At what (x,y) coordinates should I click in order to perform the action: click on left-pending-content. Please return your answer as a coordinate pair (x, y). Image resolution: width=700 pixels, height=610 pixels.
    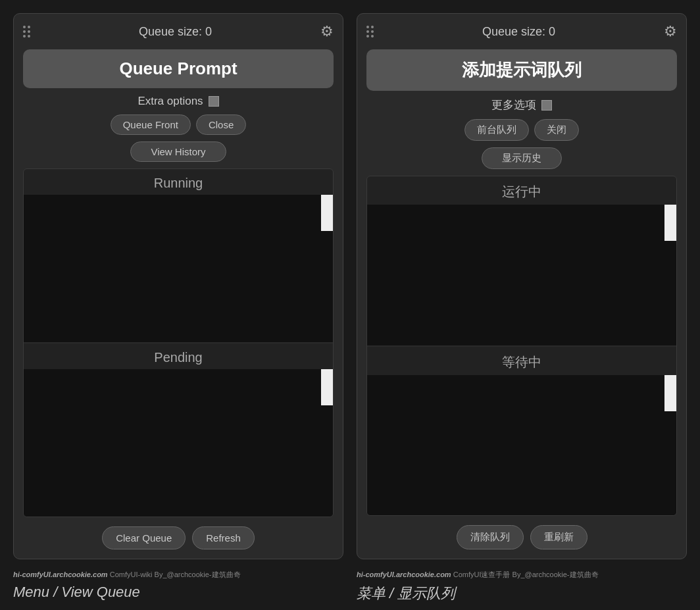
    Looking at the image, I should click on (178, 443).